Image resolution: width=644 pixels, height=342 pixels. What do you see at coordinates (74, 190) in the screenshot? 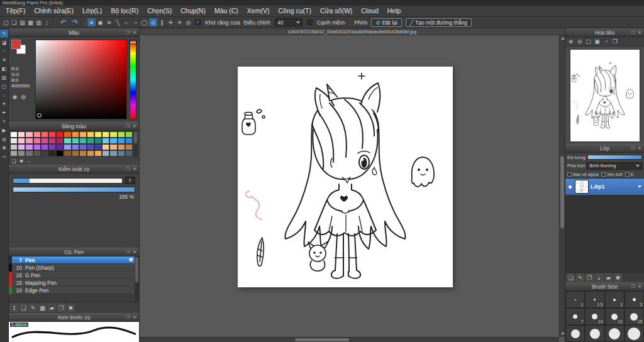
I see `brush-opacity-slider` at bounding box center [74, 190].